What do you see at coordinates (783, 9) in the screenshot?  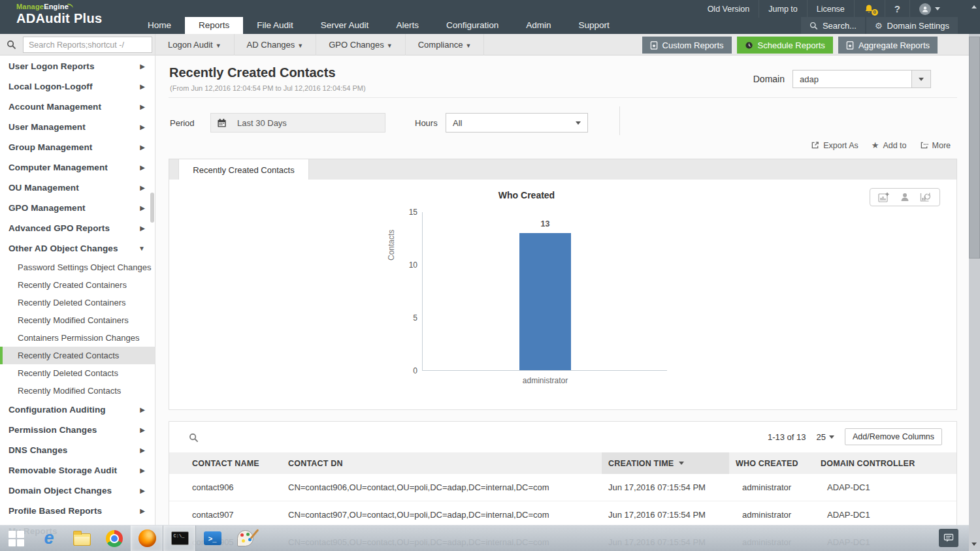 I see `jump-to-link: Jump to` at bounding box center [783, 9].